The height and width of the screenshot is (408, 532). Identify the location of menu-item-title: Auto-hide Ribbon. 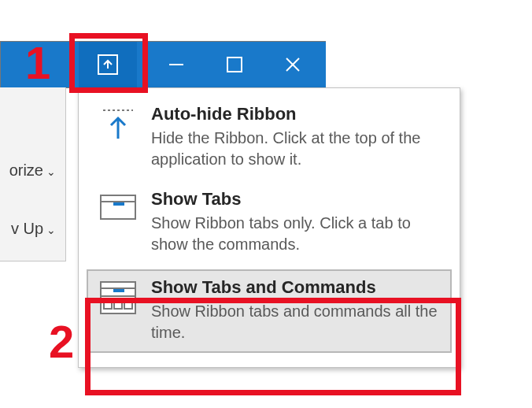
(298, 114).